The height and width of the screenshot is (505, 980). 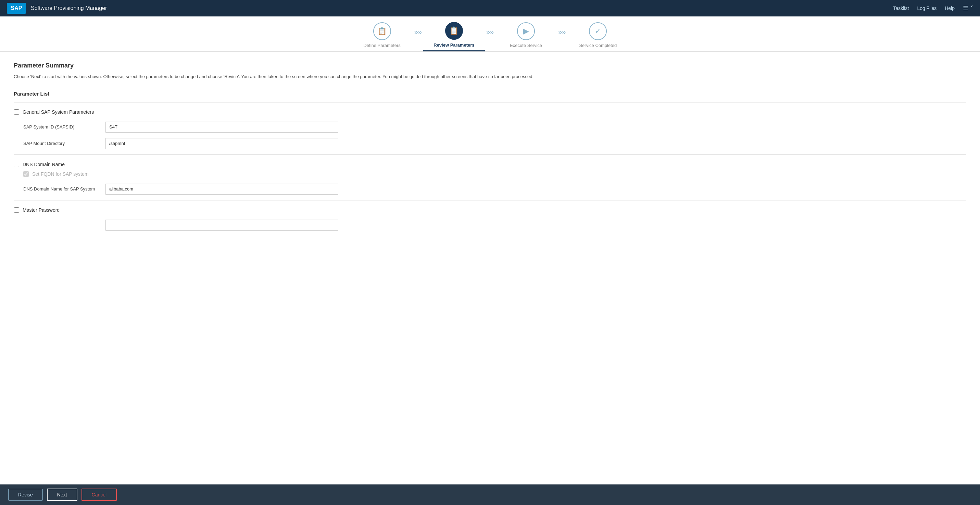 What do you see at coordinates (490, 102) in the screenshot?
I see `divider-top` at bounding box center [490, 102].